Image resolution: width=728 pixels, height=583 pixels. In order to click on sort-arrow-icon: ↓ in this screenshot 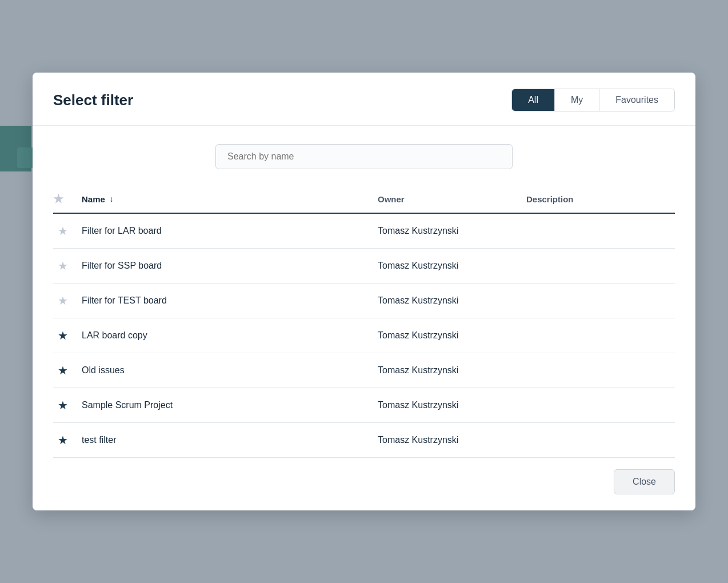, I will do `click(112, 199)`.